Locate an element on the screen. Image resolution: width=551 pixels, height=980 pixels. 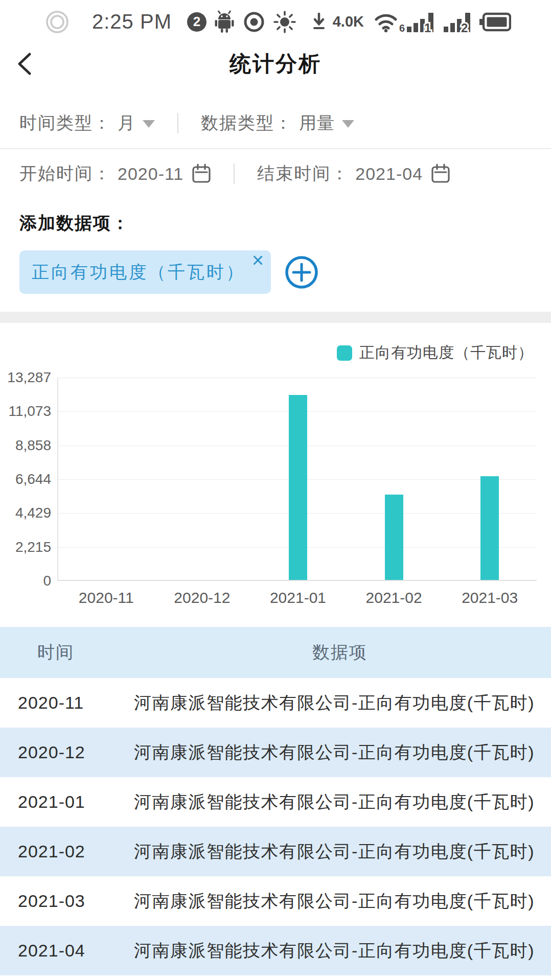
battery-icon is located at coordinates (495, 22).